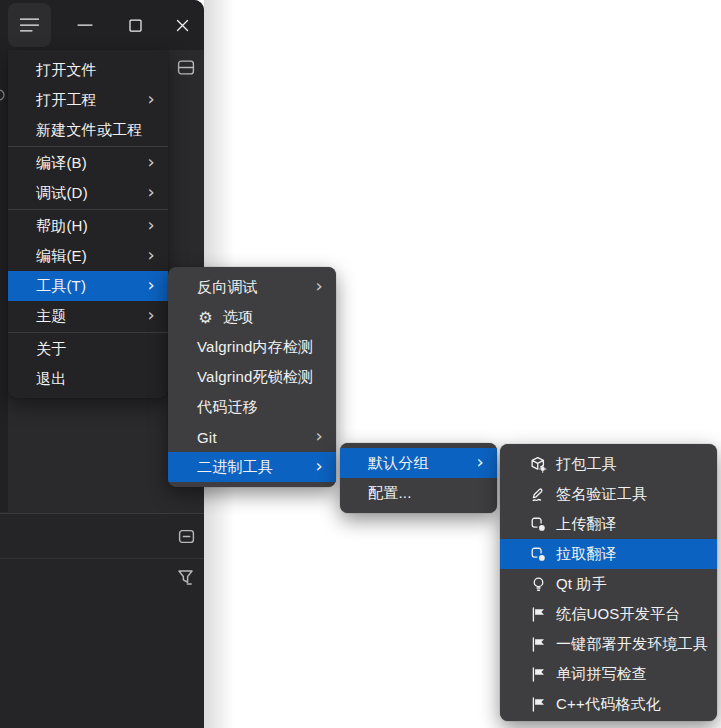 Image resolution: width=721 pixels, height=728 pixels. What do you see at coordinates (88, 286) in the screenshot?
I see `menu-item-tools: 工具(T)›` at bounding box center [88, 286].